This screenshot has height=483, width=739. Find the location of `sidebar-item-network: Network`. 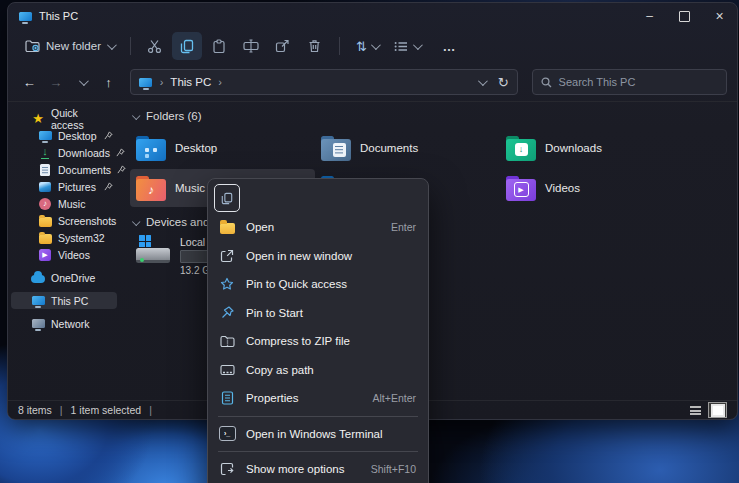

sidebar-item-network: Network is located at coordinates (64, 324).